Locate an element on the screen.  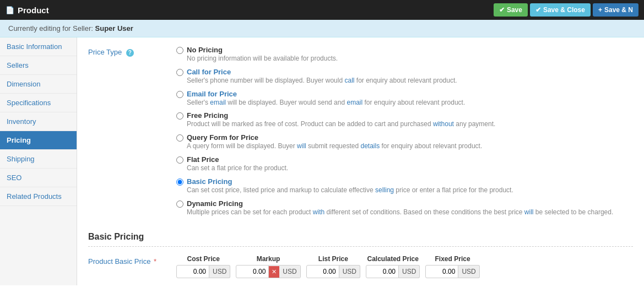
option-title-free-pricing: Free Pricing is located at coordinates (341, 116).